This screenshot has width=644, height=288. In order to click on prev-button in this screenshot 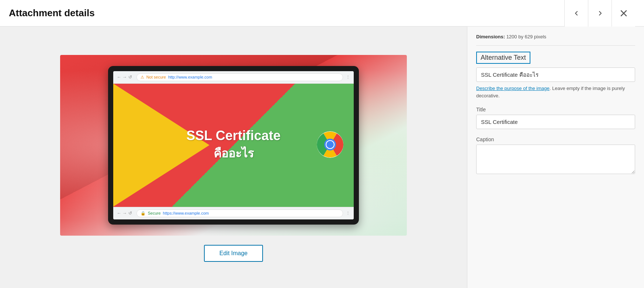, I will do `click(576, 13)`.